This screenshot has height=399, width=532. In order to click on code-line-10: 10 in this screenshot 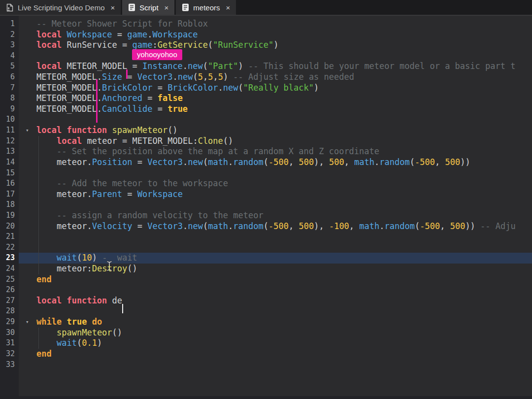, I will do `click(266, 120)`.